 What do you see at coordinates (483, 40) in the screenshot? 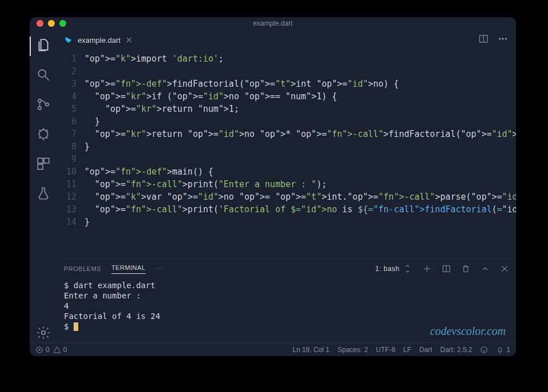
I see `split-editor-icon` at bounding box center [483, 40].